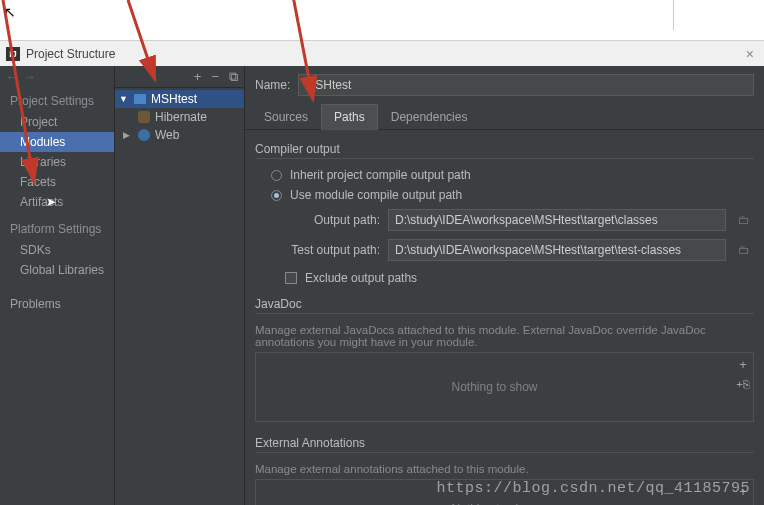  Describe the element at coordinates (504, 387) in the screenshot. I see `javadoc-list: Nothing to show + +⎘` at that location.